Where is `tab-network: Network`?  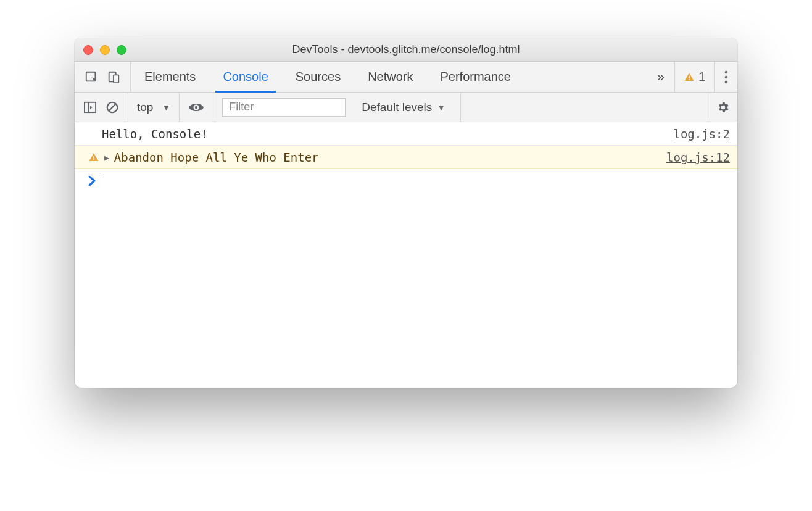 tab-network: Network is located at coordinates (390, 77).